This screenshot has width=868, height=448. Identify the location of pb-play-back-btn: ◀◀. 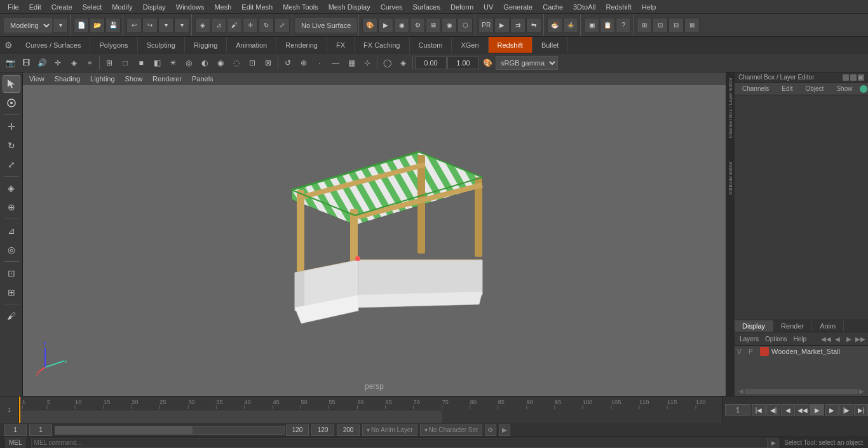
(803, 410).